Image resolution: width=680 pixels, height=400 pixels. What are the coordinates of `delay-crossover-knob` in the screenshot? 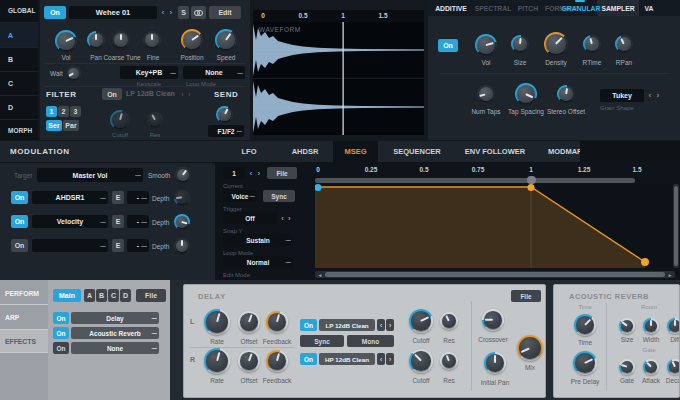 It's located at (493, 320).